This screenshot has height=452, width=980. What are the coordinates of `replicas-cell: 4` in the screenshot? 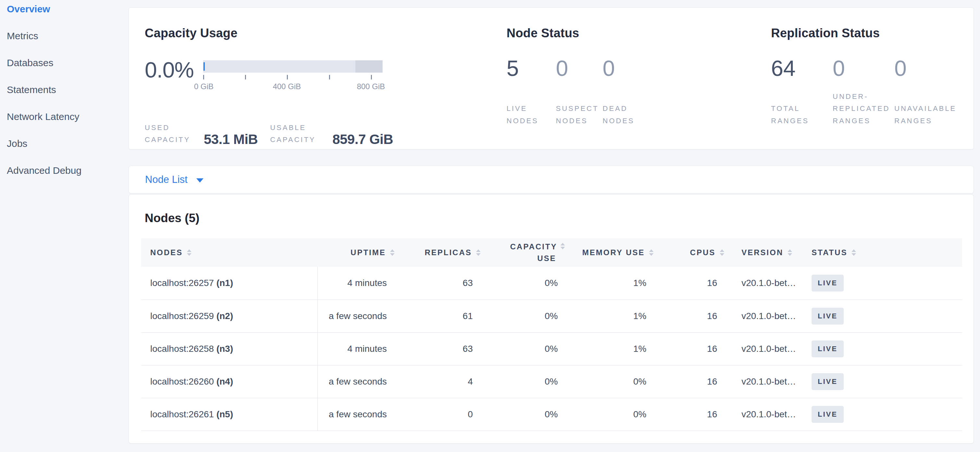 It's located at (442, 382).